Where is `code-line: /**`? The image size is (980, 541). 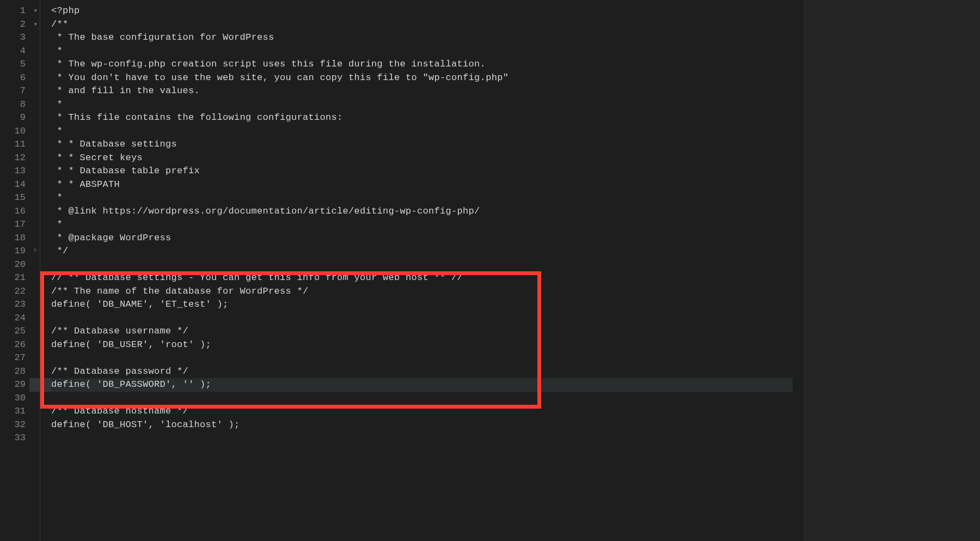
code-line: /** is located at coordinates (422, 25).